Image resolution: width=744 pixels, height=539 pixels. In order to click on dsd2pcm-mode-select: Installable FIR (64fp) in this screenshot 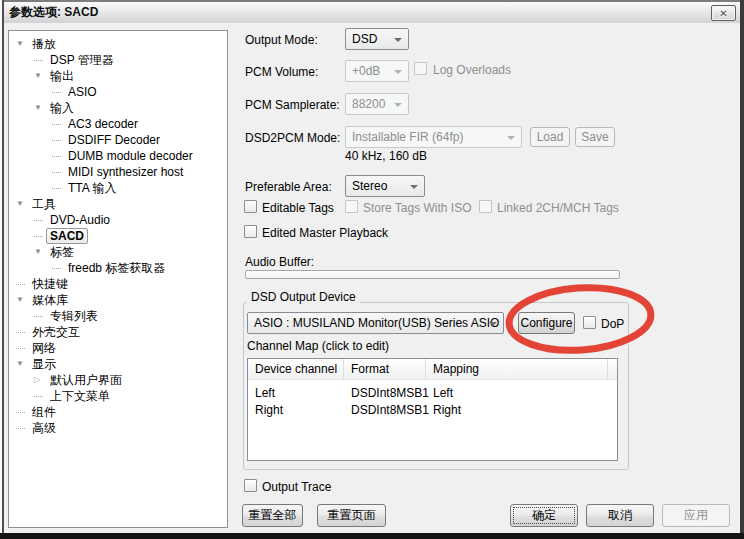, I will do `click(434, 137)`.